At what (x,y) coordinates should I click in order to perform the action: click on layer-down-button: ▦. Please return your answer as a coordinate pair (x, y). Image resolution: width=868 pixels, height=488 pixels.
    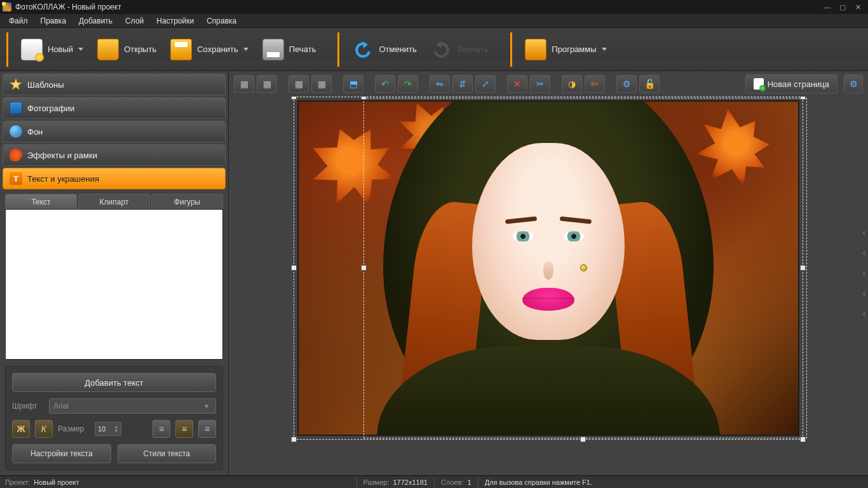
    Looking at the image, I should click on (322, 84).